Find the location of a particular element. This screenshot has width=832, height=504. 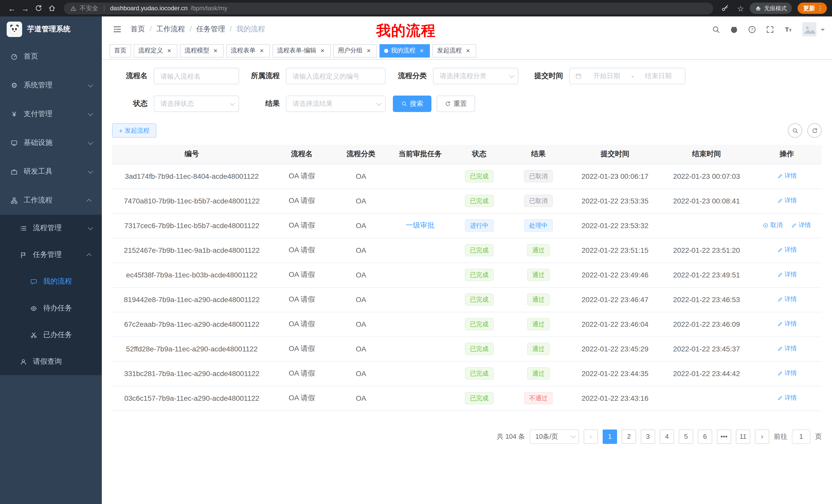

column-header-end-time: 结束时间 is located at coordinates (706, 155).